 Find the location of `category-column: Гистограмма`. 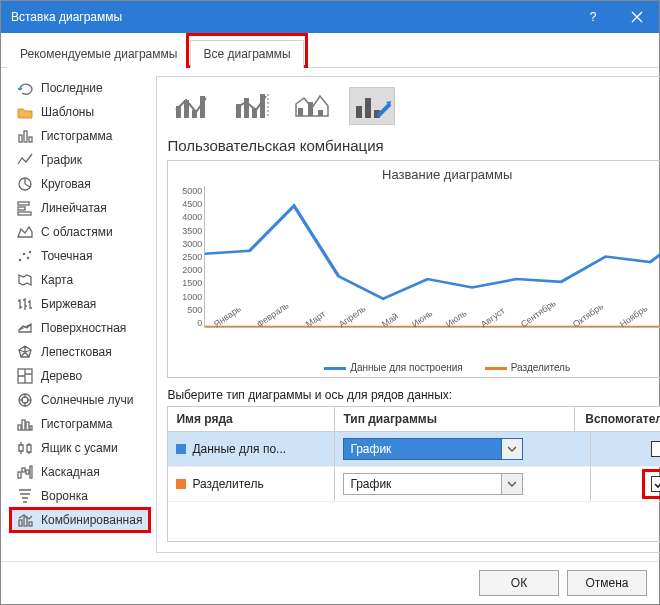

category-column: Гистограмма is located at coordinates (78, 136).